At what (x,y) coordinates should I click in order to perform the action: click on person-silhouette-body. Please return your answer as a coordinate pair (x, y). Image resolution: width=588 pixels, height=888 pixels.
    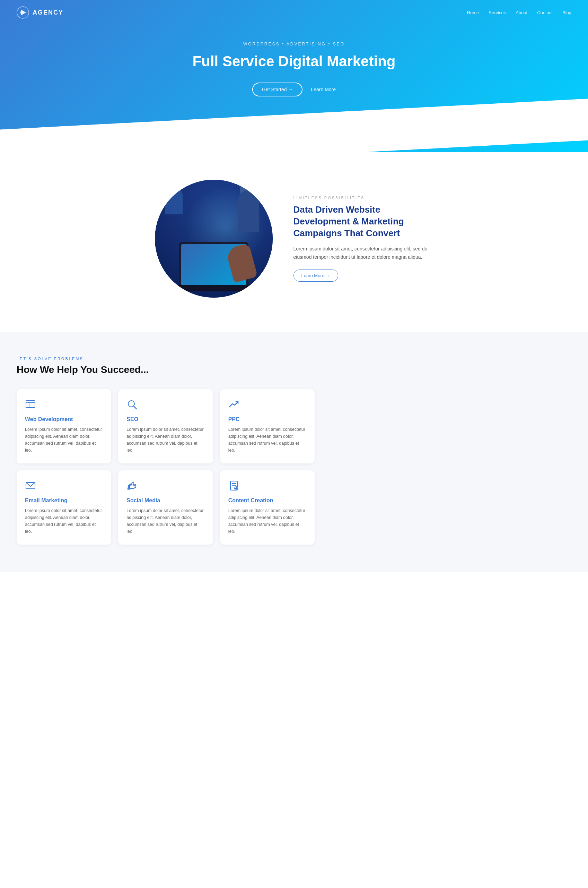
    Looking at the image, I should click on (248, 211).